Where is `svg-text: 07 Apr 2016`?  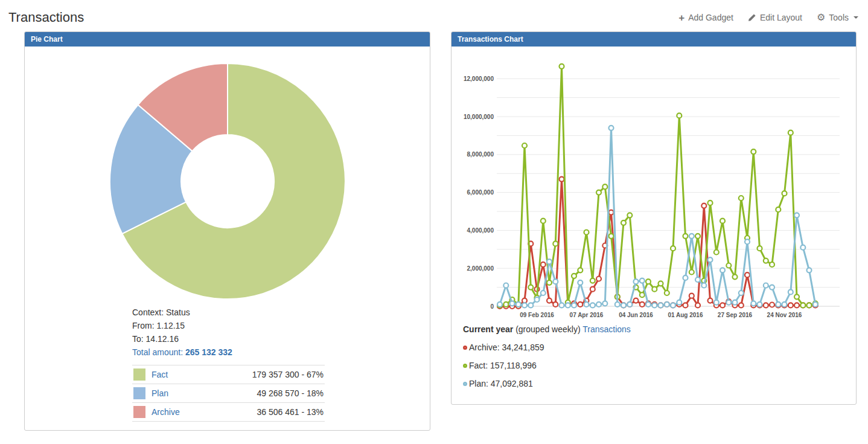
svg-text: 07 Apr 2016 is located at coordinates (587, 315).